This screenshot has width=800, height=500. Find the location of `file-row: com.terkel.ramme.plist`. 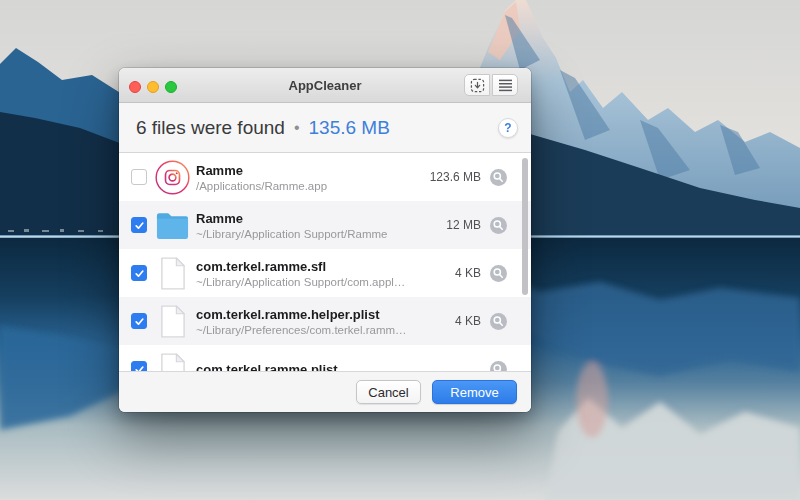

file-row: com.terkel.ramme.plist is located at coordinates (325, 358).